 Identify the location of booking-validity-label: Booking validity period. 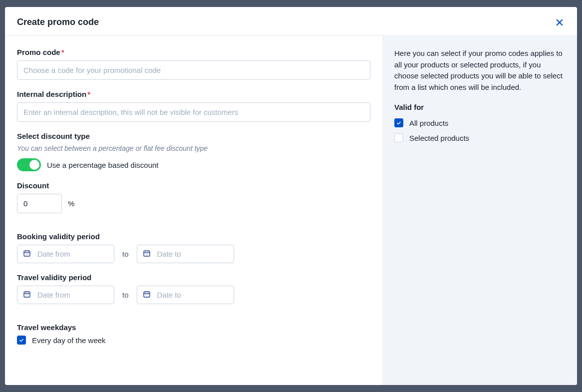
(194, 237).